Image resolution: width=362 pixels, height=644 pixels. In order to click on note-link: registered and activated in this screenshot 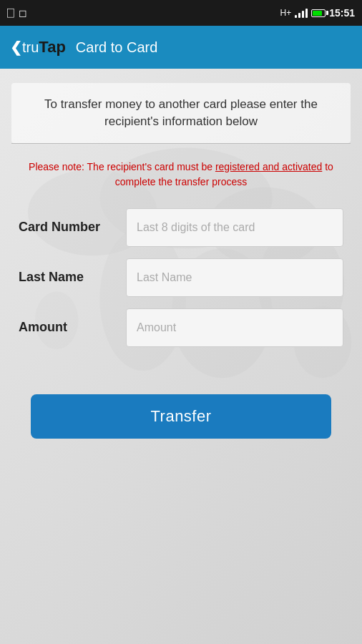, I will do `click(269, 167)`.